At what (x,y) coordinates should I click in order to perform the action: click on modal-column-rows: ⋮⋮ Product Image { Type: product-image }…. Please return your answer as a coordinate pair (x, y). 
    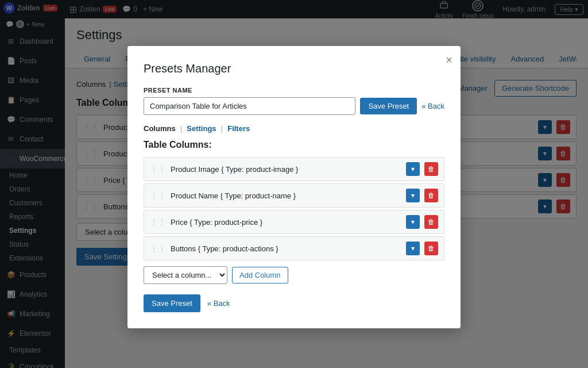
    Looking at the image, I should click on (294, 209).